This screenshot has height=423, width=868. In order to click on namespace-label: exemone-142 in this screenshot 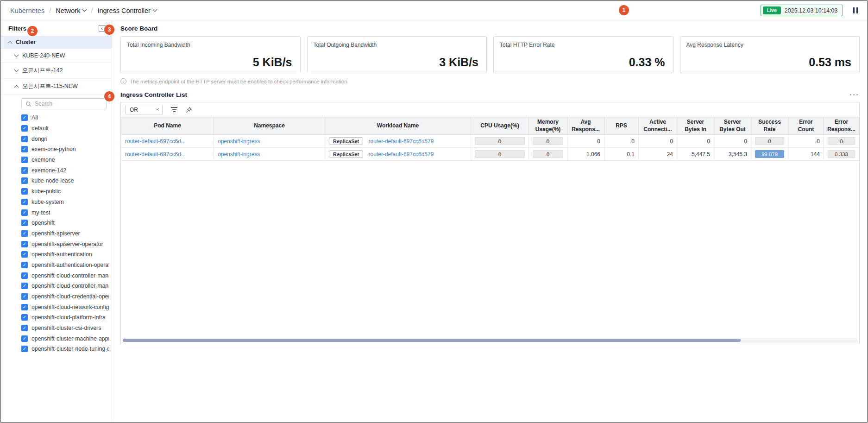, I will do `click(49, 170)`.